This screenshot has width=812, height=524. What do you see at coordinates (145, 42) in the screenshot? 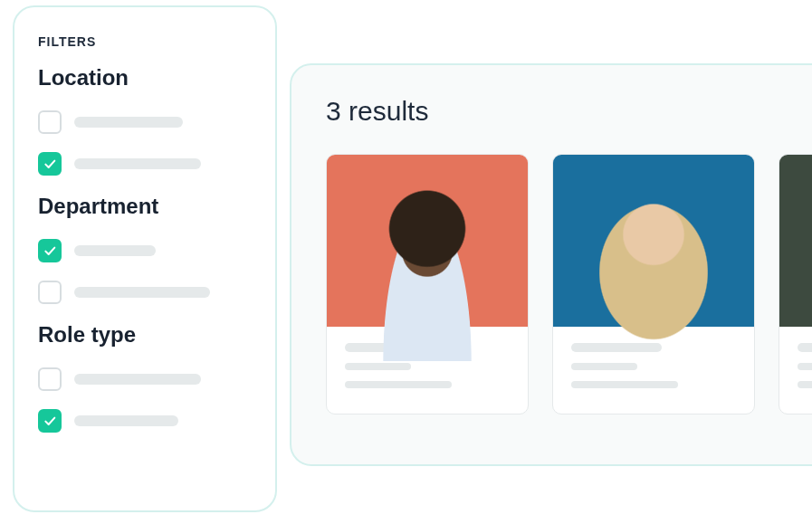
I see `filters-heading: FILTERS` at bounding box center [145, 42].